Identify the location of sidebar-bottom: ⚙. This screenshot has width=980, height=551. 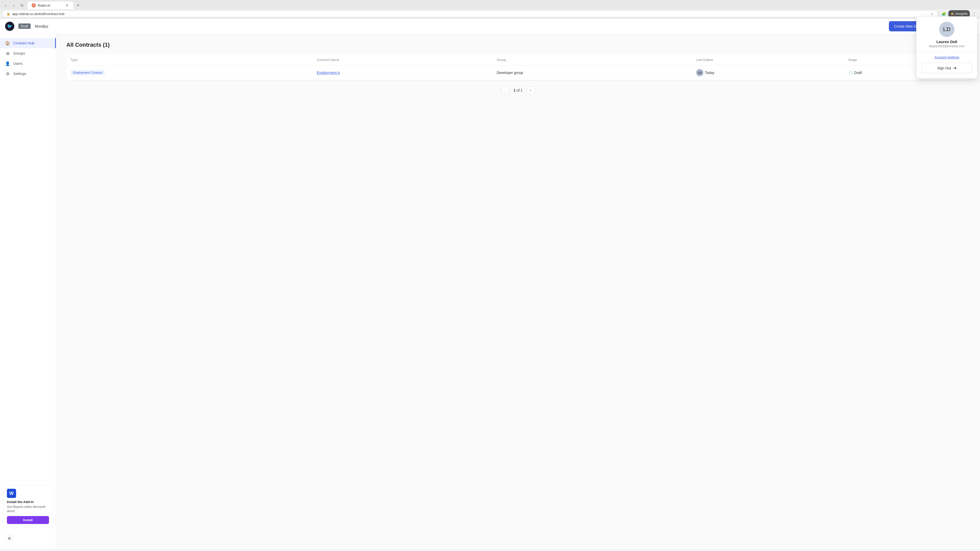
(28, 538).